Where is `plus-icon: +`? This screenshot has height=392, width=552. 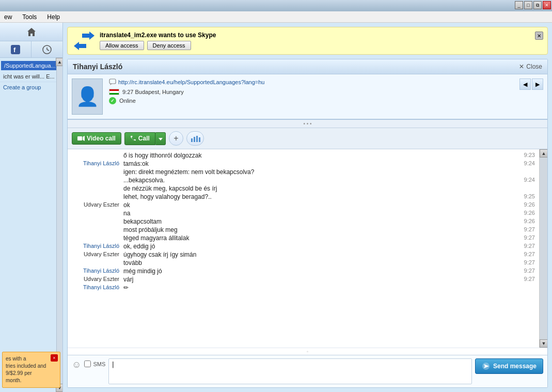 plus-icon: + is located at coordinates (176, 138).